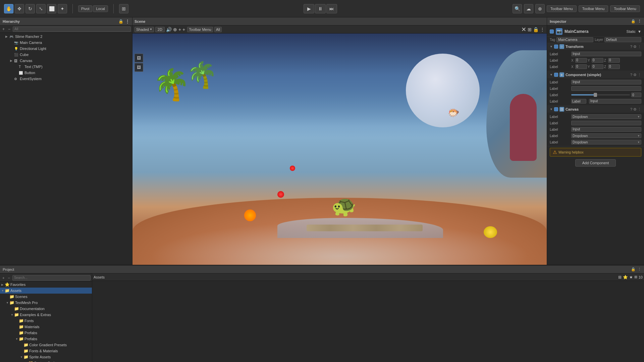  What do you see at coordinates (46, 309) in the screenshot?
I see `proj-item-documentation: 📁 Documentation` at bounding box center [46, 309].